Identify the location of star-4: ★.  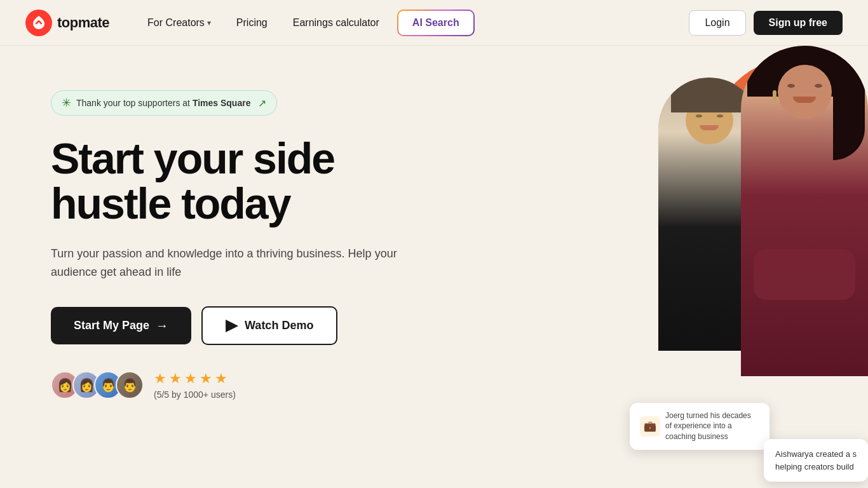
(206, 379).